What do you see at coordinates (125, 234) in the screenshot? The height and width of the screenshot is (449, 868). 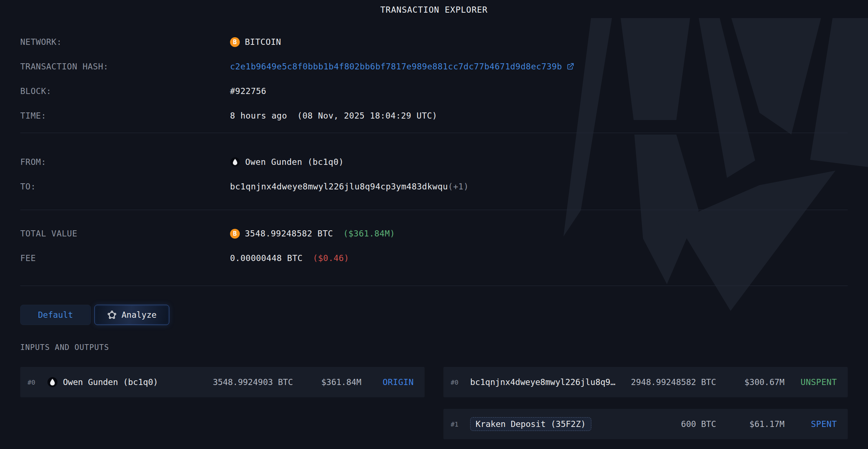 I see `total-value-label: TOTAL VALUE` at bounding box center [125, 234].